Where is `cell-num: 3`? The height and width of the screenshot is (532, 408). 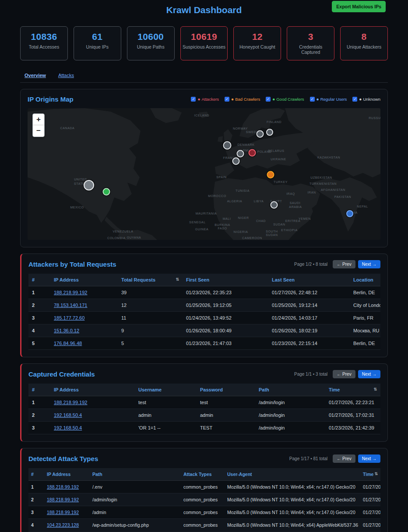 cell-num: 3 is located at coordinates (39, 318).